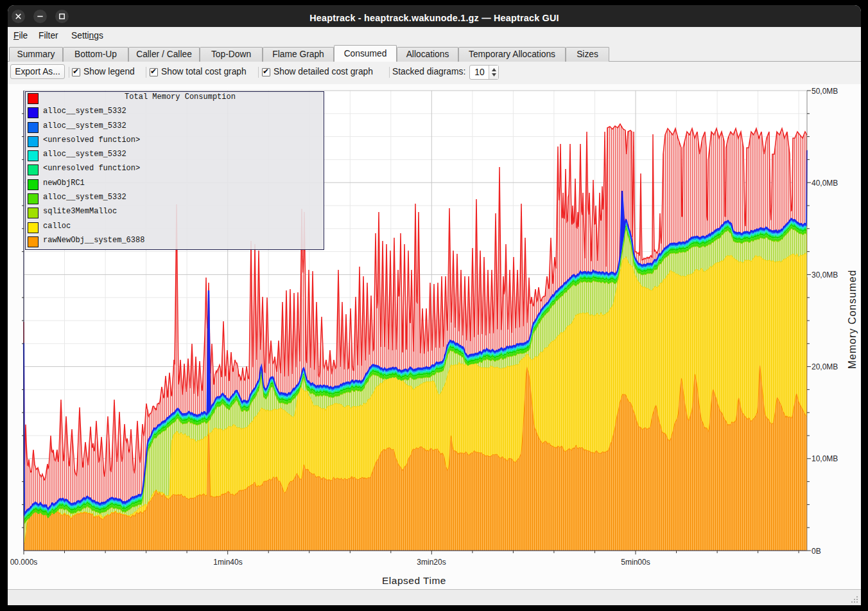 The width and height of the screenshot is (868, 611). Describe the element at coordinates (824, 183) in the screenshot. I see `svg-text: 40,0MB` at that location.